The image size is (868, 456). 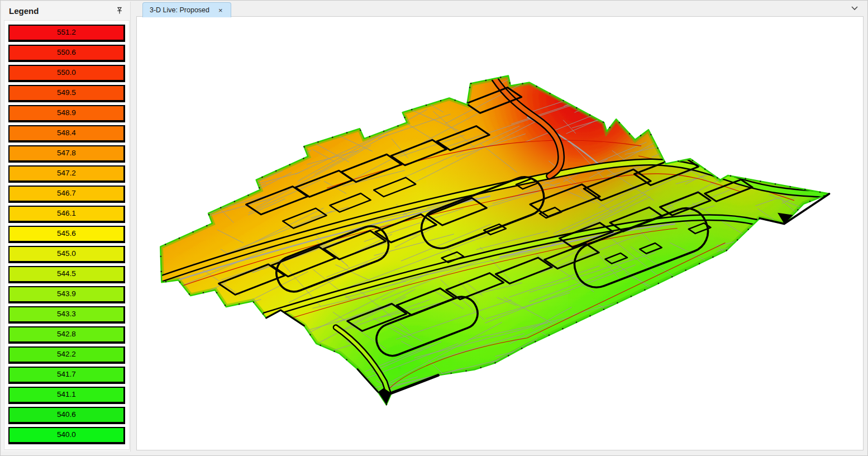 What do you see at coordinates (67, 275) in the screenshot?
I see `legend-item: 544.5` at bounding box center [67, 275].